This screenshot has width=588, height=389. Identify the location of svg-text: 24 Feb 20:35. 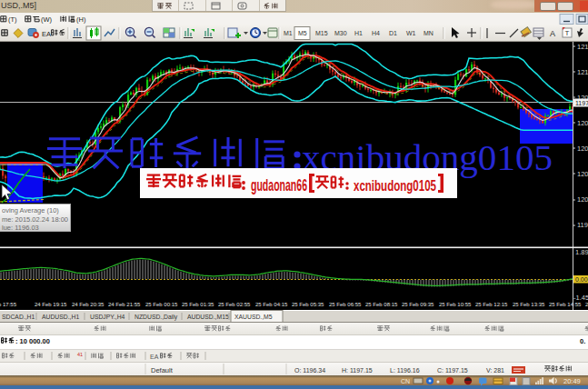
(88, 304).